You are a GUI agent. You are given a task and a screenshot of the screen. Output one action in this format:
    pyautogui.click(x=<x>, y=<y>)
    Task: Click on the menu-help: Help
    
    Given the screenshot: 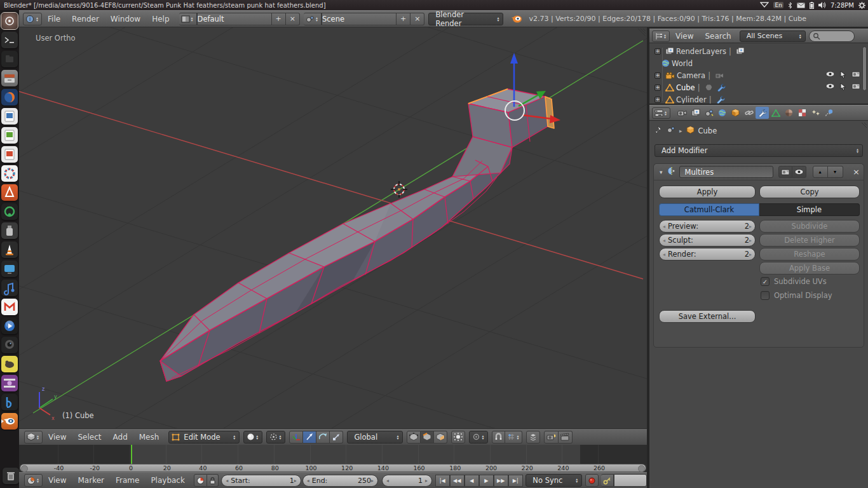 What is the action you would take?
    pyautogui.click(x=160, y=19)
    